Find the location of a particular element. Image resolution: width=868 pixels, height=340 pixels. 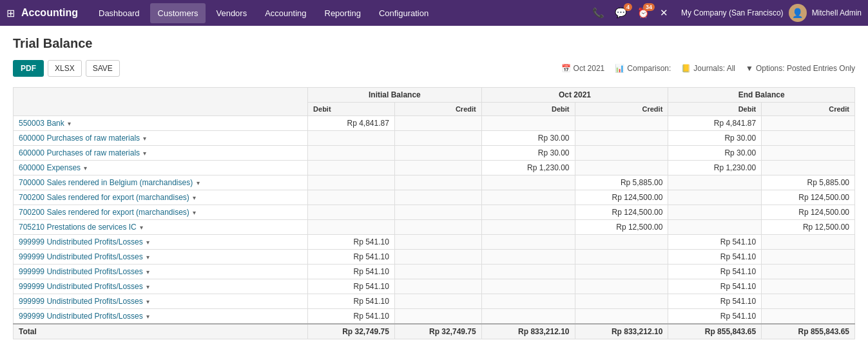

oct-credit-header: Credit is located at coordinates (621, 110).